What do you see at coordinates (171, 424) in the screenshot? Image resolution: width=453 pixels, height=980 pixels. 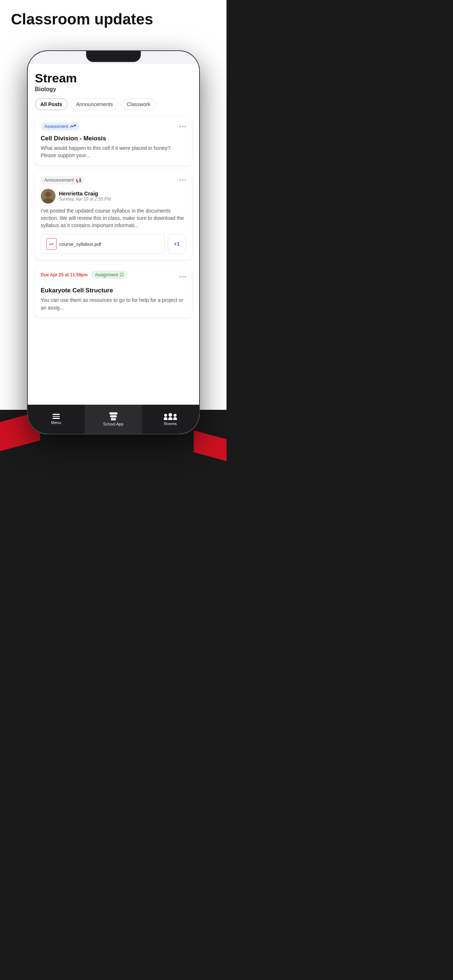 I see `nav-rooms-label: Rooms` at bounding box center [171, 424].